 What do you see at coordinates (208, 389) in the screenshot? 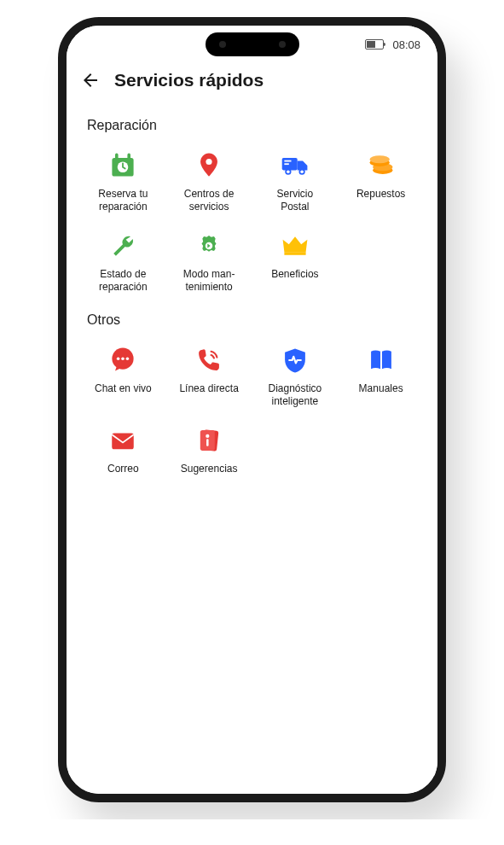
I see `tile-label: Línea directa` at bounding box center [208, 389].